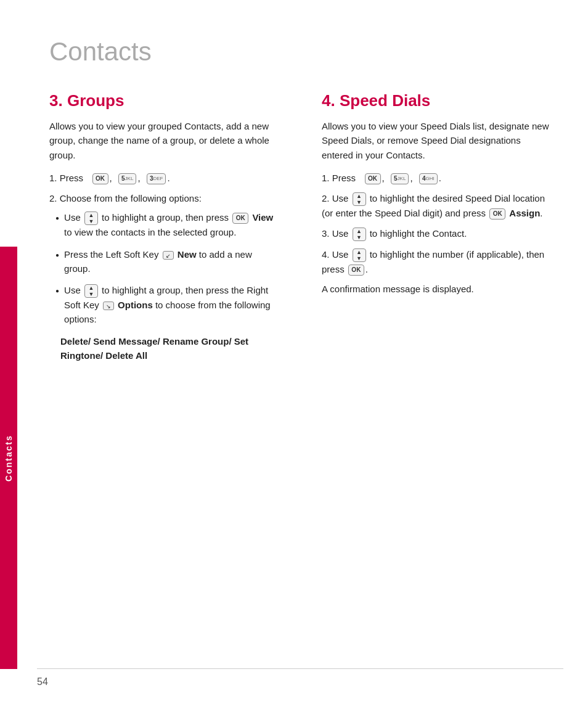  What do you see at coordinates (436, 101) in the screenshot?
I see `section-4-title: 4. Speed Dials` at bounding box center [436, 101].